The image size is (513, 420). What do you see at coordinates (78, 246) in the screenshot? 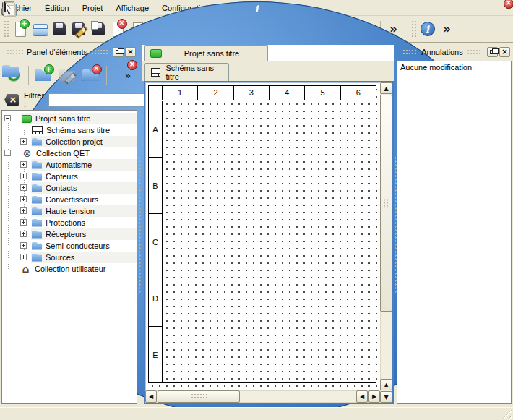
I see `tree-item-label: Semi-conducteurs` at bounding box center [78, 246].